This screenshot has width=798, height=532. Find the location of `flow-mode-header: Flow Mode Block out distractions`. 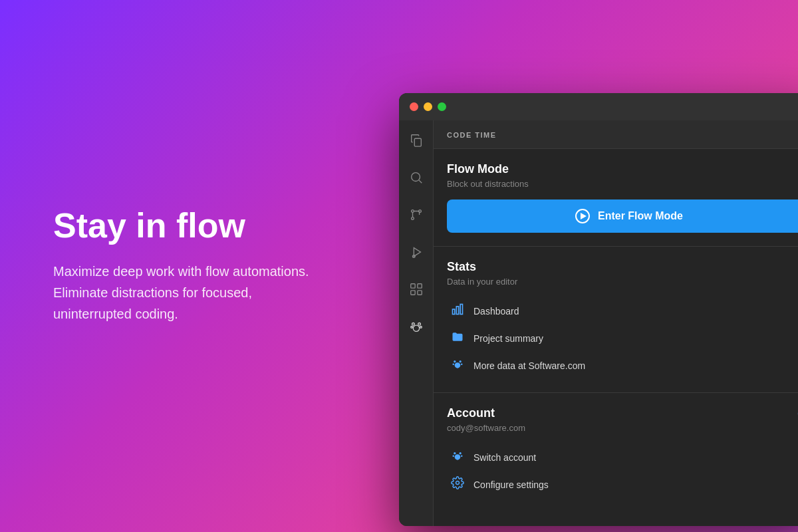

flow-mode-header: Flow Mode Block out distractions is located at coordinates (622, 176).